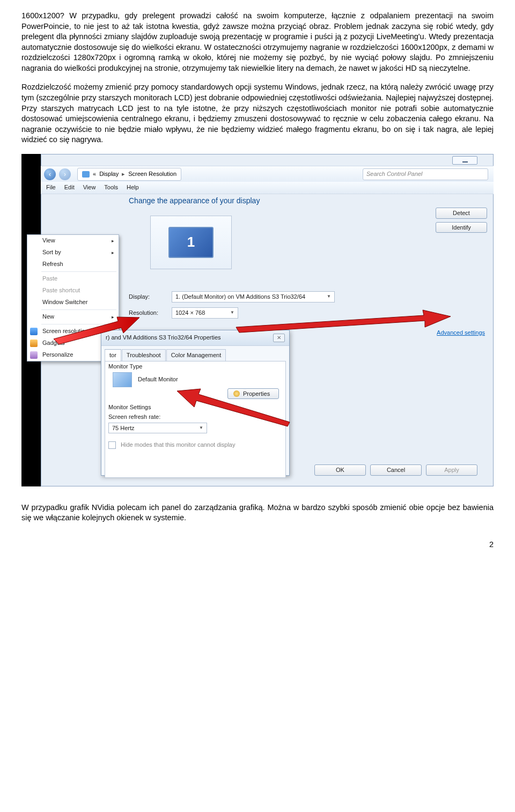  What do you see at coordinates (183, 313) in the screenshot?
I see `resolution-row: Resolution: 1024 × 768▼` at bounding box center [183, 313].